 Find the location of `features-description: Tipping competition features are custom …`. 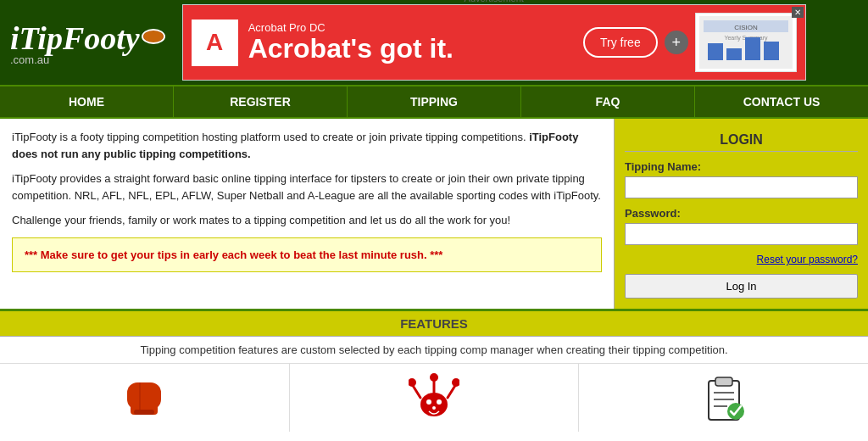

features-description: Tipping competition features are custom … is located at coordinates (434, 350).